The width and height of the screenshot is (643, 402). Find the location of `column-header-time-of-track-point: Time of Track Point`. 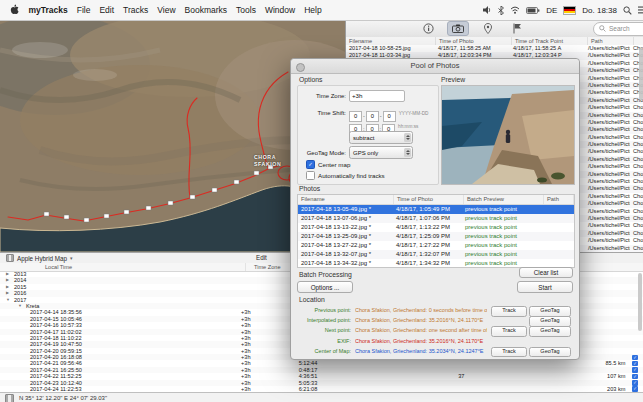

column-header-time-of-track-point: Time of Track Point is located at coordinates (550, 41).